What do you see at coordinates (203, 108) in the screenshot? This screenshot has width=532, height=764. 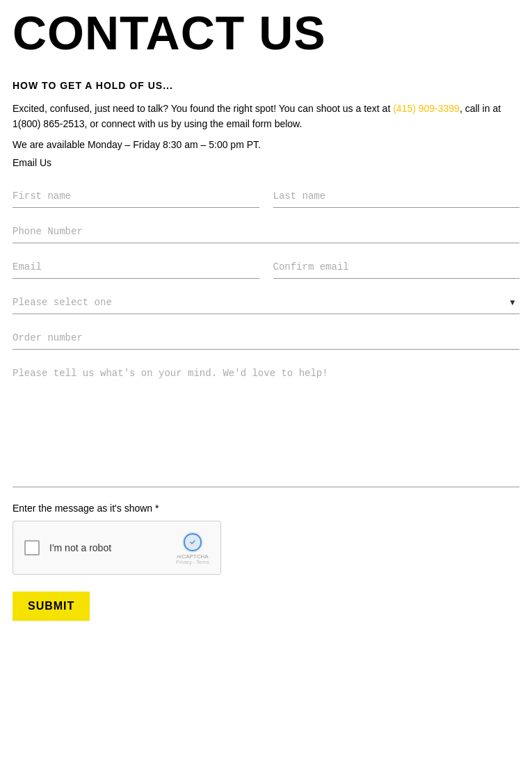 I see `description-intro: Excited, confused, just need to talk? Yo…` at bounding box center [203, 108].